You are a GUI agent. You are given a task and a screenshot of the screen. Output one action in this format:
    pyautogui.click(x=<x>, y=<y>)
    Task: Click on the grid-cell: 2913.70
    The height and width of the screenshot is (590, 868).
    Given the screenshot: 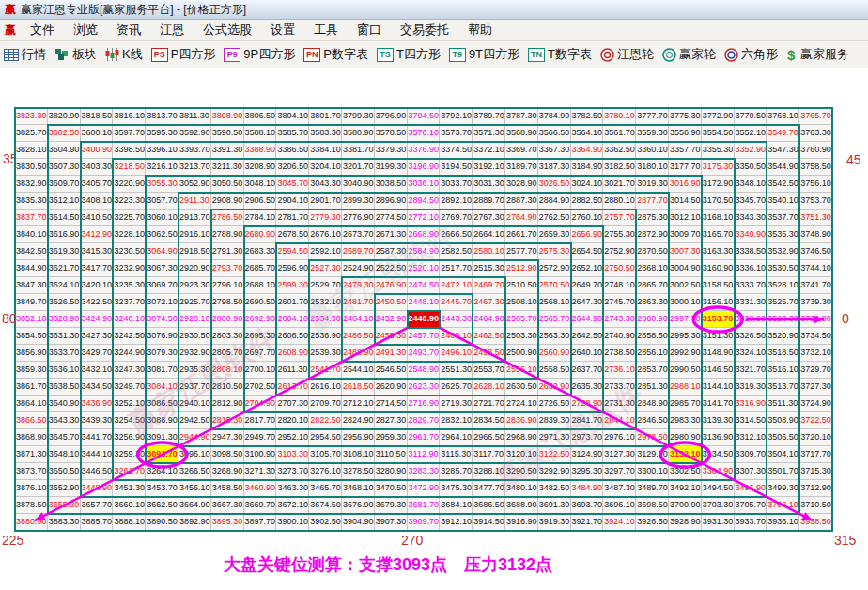 What is the action you would take?
    pyautogui.click(x=195, y=218)
    